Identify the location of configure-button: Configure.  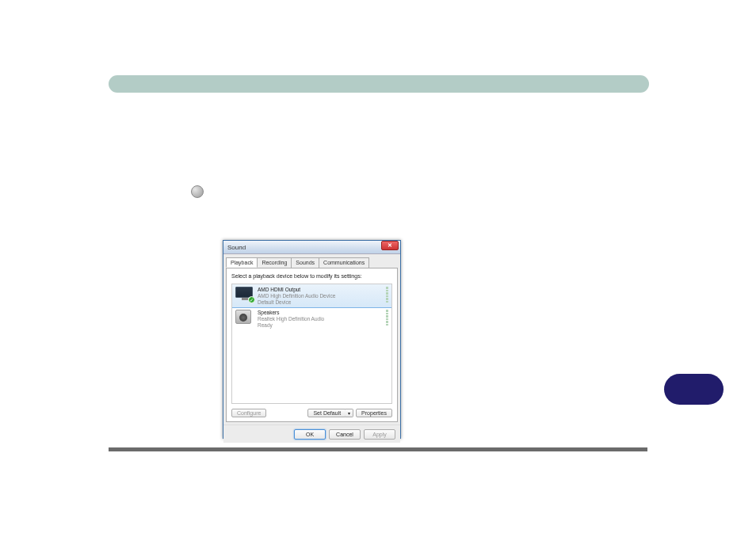
(249, 413).